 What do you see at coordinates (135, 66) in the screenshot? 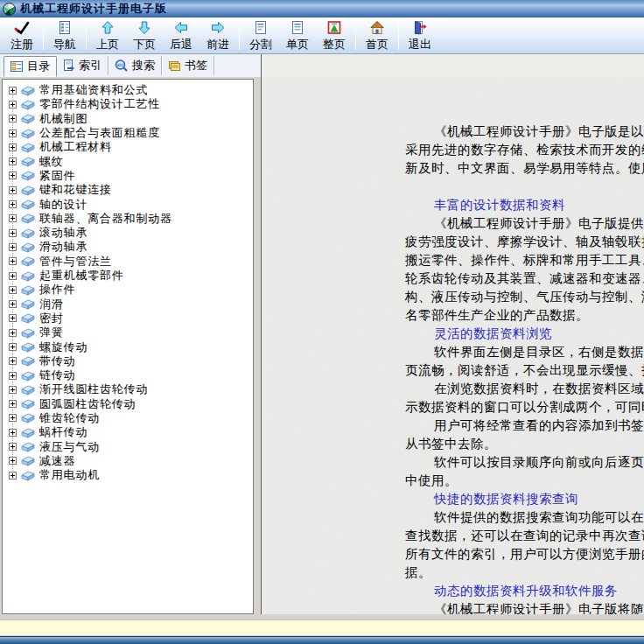
I see `tab-search: abc 搜索` at bounding box center [135, 66].